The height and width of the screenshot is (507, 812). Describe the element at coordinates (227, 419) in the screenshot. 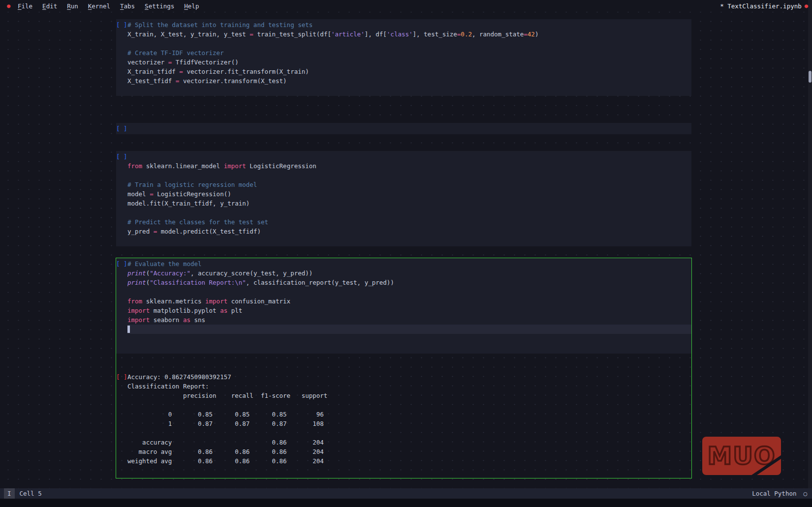

I see `cell-output: Accuracy: 0.8627450980392157 Classificat…` at that location.